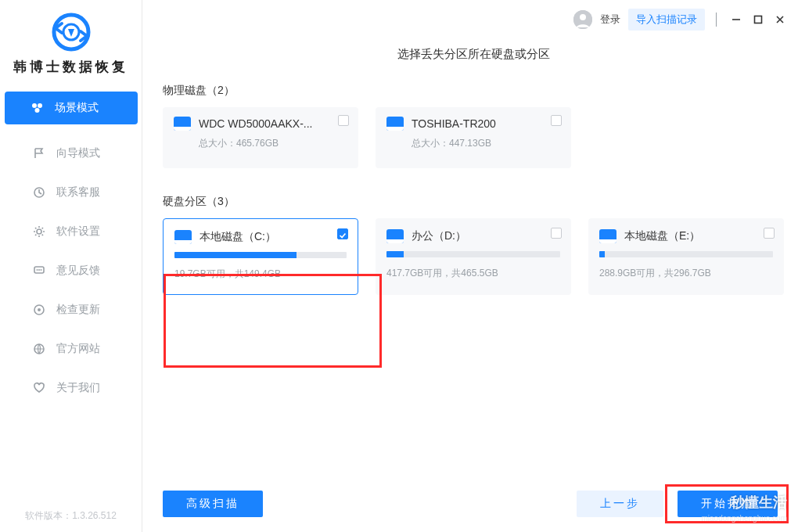 The height and width of the screenshot is (532, 798). Describe the element at coordinates (261, 274) in the screenshot. I see `partition-free: 19.7GB可用，共149.4GB` at that location.